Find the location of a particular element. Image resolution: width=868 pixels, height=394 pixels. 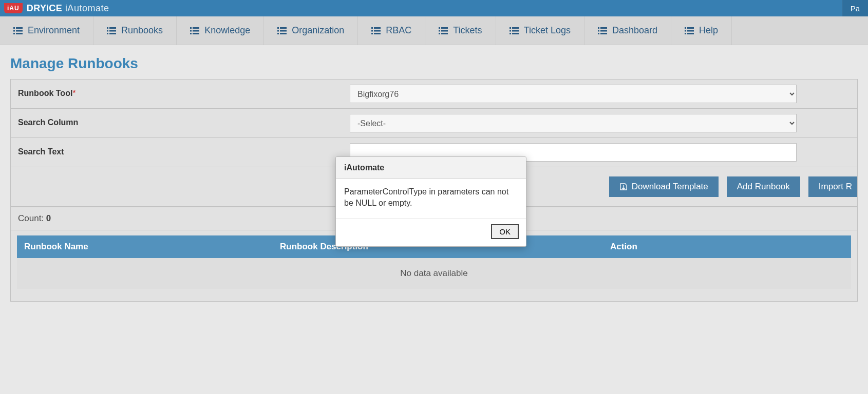

brand-text: DRYiCE iAutomate is located at coordinates (68, 8).